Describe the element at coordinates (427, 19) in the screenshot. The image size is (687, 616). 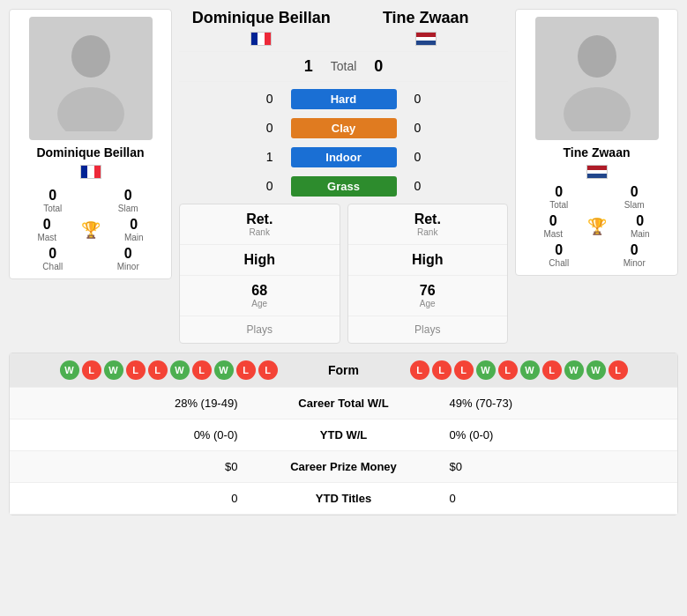
I see `right-player-title: Tine Zwaan` at that location.